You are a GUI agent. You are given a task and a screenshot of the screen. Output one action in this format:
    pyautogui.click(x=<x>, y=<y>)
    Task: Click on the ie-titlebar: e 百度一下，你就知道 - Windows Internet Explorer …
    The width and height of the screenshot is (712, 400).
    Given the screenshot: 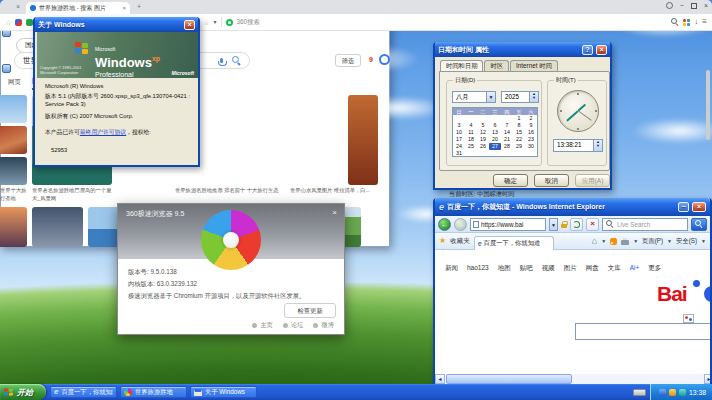 What is the action you would take?
    pyautogui.click(x=572, y=207)
    